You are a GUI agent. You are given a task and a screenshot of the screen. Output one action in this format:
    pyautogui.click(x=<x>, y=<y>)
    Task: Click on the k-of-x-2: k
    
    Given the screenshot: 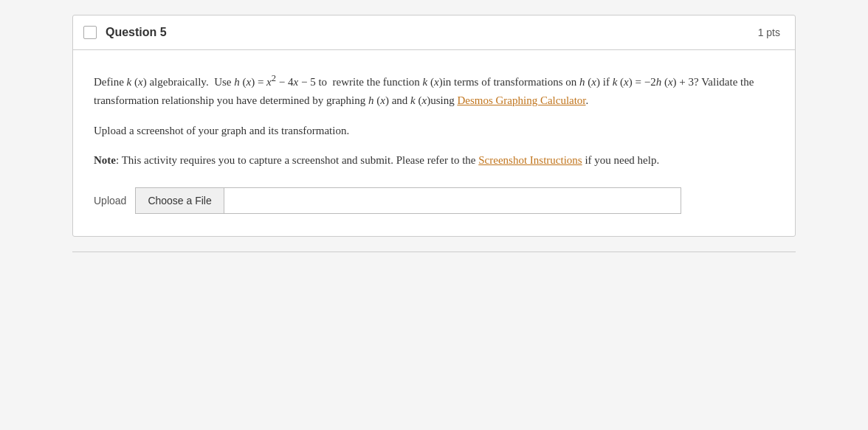 What is the action you would take?
    pyautogui.click(x=425, y=82)
    